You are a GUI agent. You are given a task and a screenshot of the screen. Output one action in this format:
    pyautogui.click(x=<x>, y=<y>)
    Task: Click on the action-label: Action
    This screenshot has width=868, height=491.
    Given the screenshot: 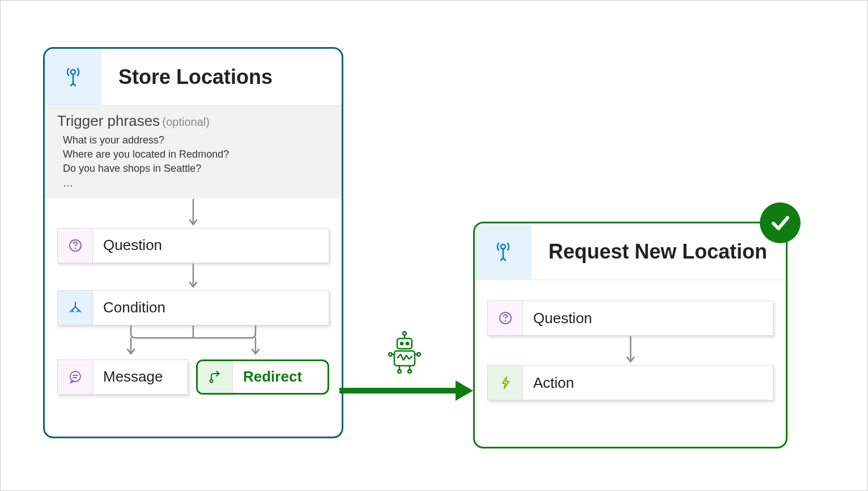 What is the action you would take?
    pyautogui.click(x=548, y=383)
    